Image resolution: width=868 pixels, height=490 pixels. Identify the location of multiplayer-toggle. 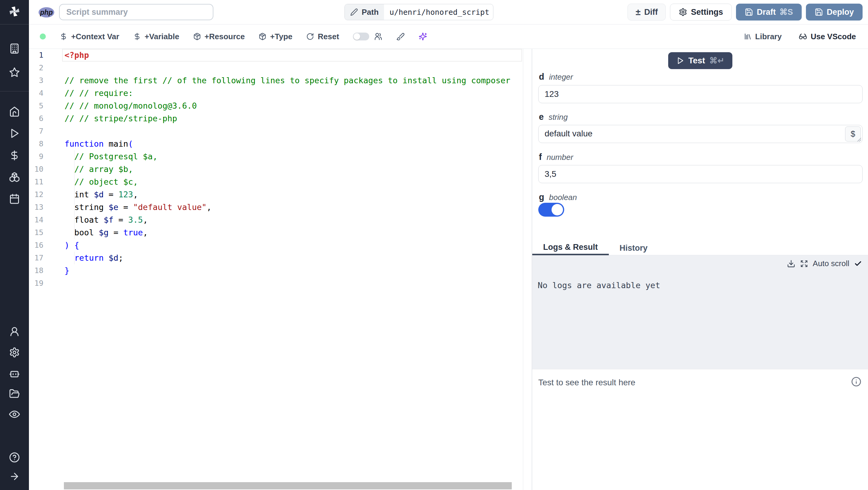
(361, 36).